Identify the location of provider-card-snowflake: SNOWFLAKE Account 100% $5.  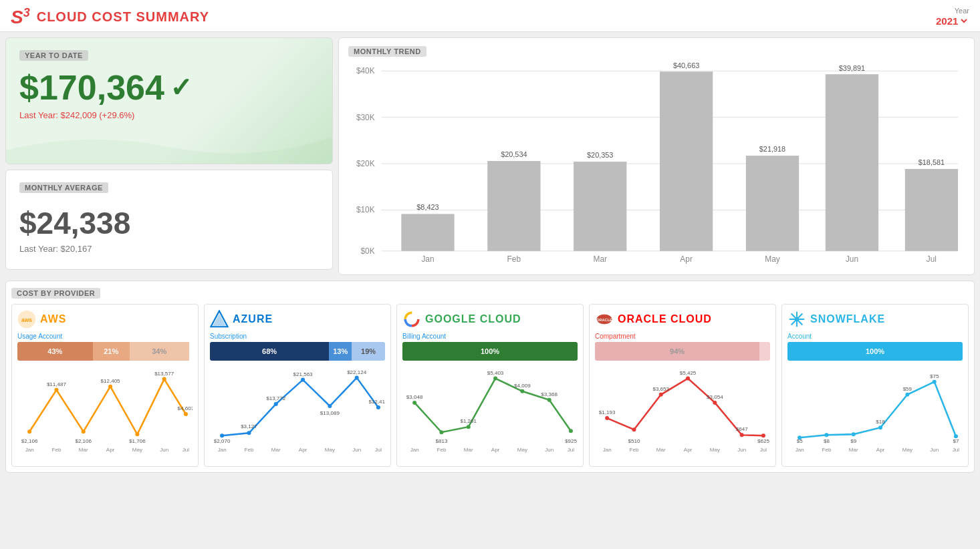
(875, 385).